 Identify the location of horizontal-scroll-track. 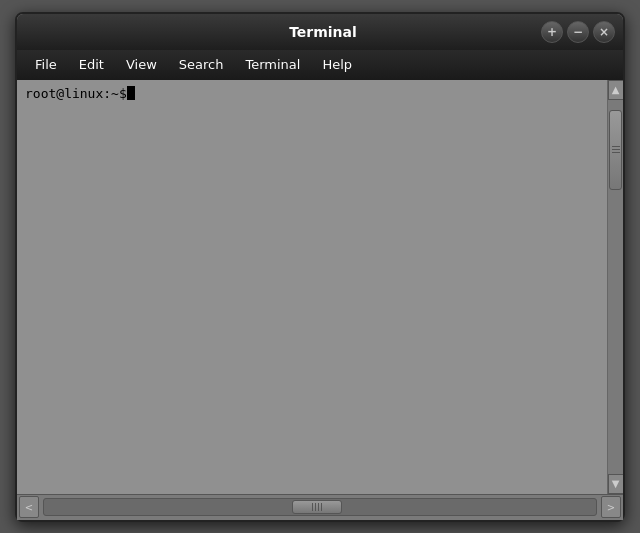
(320, 507).